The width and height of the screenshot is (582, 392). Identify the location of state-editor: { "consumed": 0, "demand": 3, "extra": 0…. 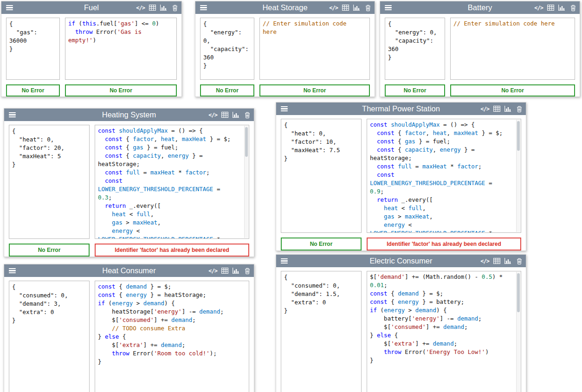
(49, 336).